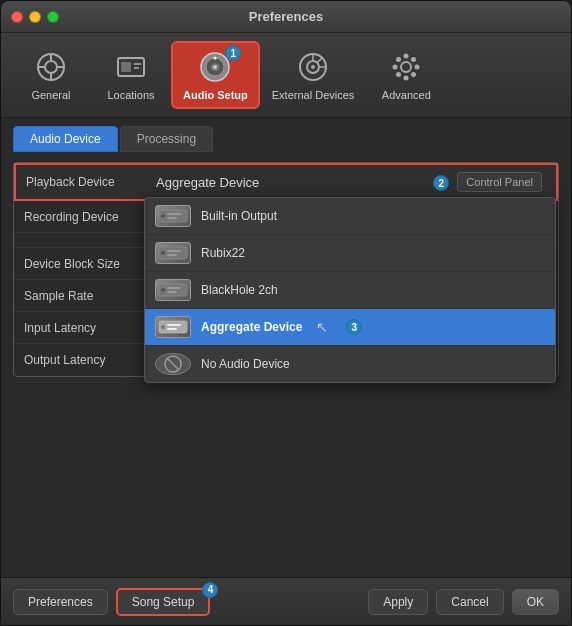 The height and width of the screenshot is (626, 572). I want to click on audio-setup-badge: 1, so click(233, 53).